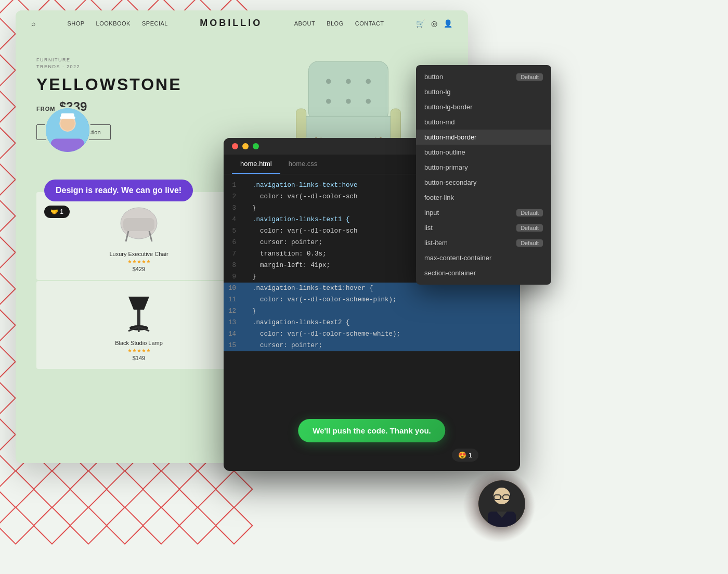 The image size is (728, 574). What do you see at coordinates (448, 23) in the screenshot?
I see `account-icon: 👤` at bounding box center [448, 23].